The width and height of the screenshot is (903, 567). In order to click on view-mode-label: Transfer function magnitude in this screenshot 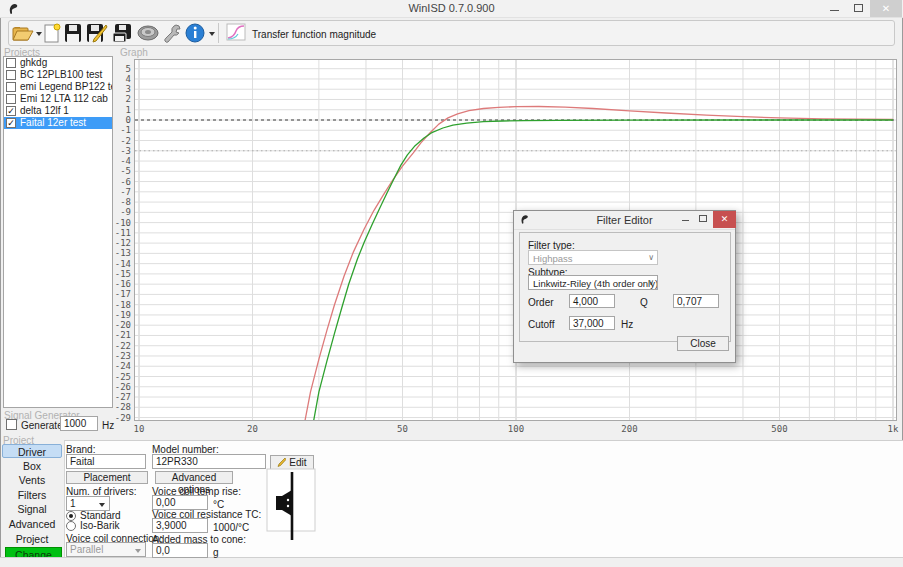, I will do `click(314, 34)`.